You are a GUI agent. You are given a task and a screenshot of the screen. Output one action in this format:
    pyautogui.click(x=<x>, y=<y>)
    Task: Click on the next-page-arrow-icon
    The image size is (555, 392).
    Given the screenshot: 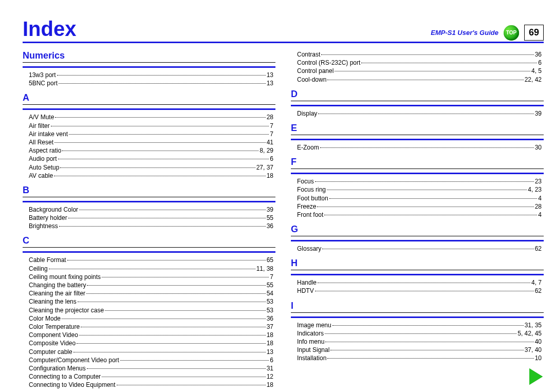 What is the action you would take?
    pyautogui.click(x=536, y=377)
    